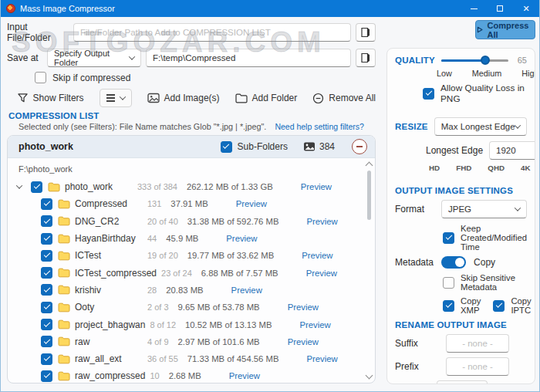 The height and width of the screenshot is (392, 540). What do you see at coordinates (184, 98) in the screenshot?
I see `add-images-button: Add Image(s)` at bounding box center [184, 98].